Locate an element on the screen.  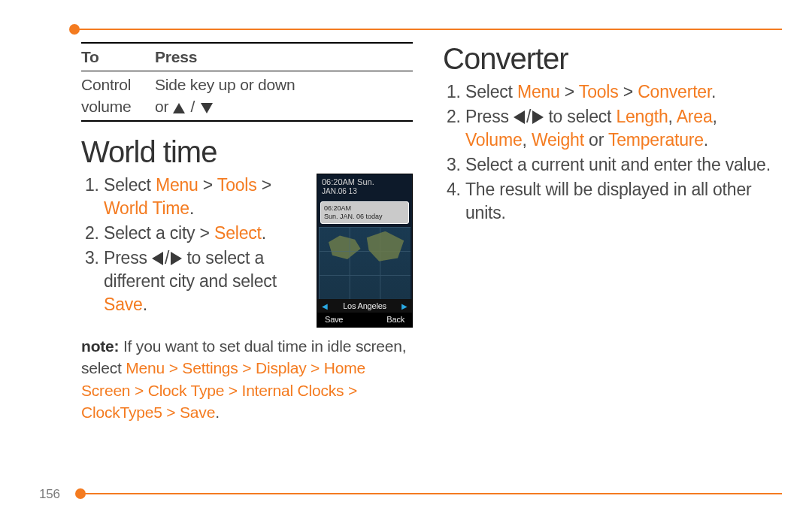
thumb-city-label: Los Angeles is located at coordinates (365, 306).